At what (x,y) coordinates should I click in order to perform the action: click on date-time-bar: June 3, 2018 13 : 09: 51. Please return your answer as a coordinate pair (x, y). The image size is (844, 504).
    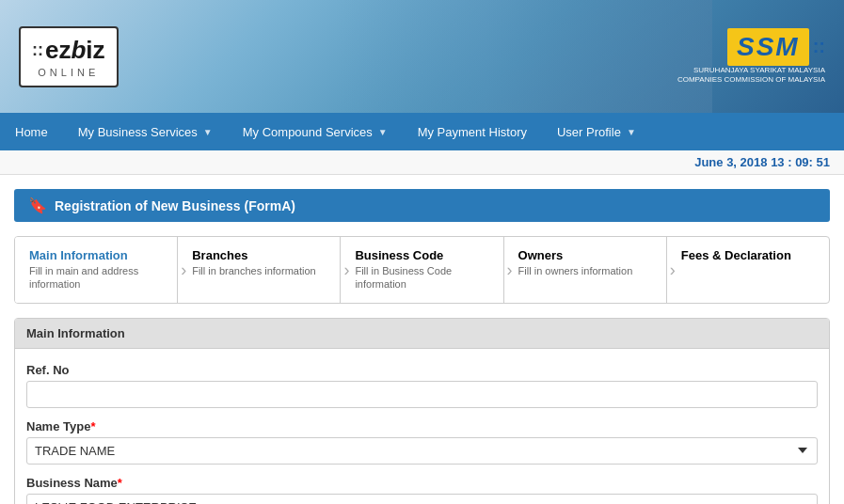
    Looking at the image, I should click on (422, 163).